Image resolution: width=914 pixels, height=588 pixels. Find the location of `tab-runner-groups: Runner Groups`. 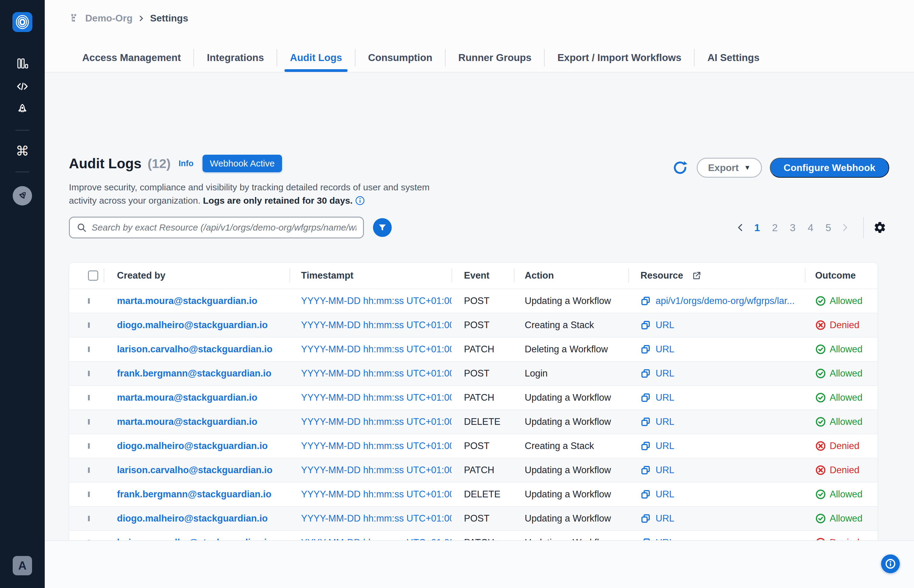

tab-runner-groups: Runner Groups is located at coordinates (495, 58).